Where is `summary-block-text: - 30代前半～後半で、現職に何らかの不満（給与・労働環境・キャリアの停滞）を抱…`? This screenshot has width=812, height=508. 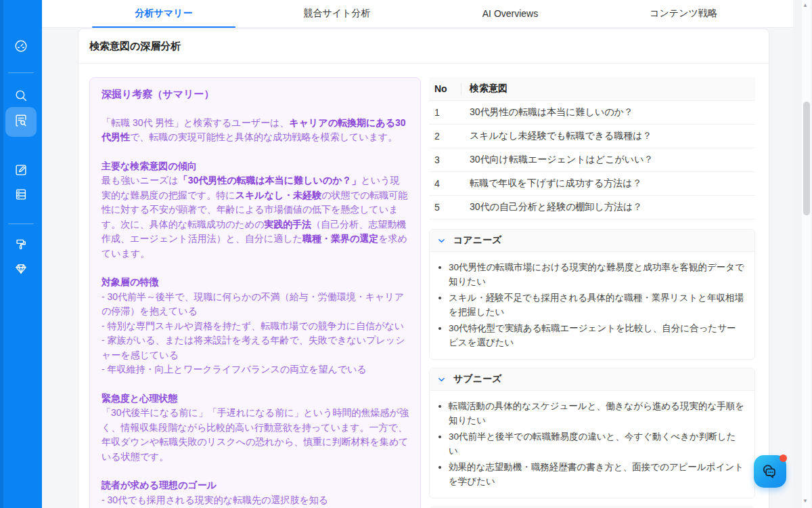
summary-block-text: - 30代前半～後半で、現職に何らかの不満（給与・労働環境・キャリアの停滞）を抱… is located at coordinates (255, 333).